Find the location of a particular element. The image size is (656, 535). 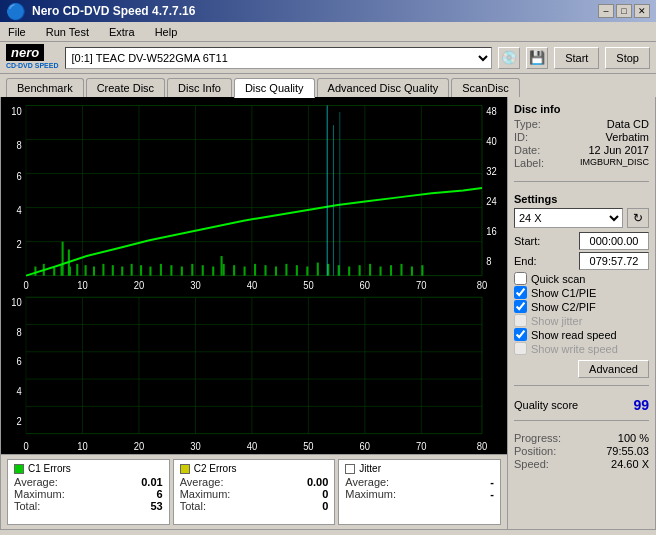

c1-label: C1 Errors is located at coordinates (50, 468).